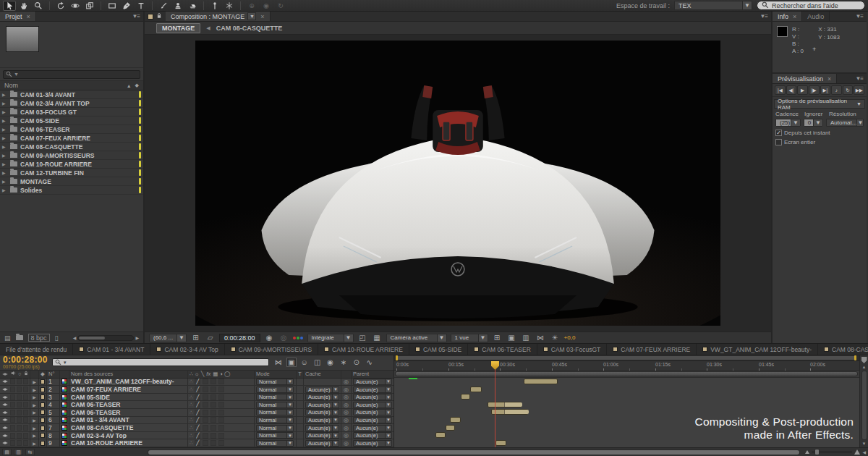 Image resolution: width=868 pixels, height=456 pixels. What do you see at coordinates (292, 362) in the screenshot?
I see `draft-3d-icon: ▣` at bounding box center [292, 362].